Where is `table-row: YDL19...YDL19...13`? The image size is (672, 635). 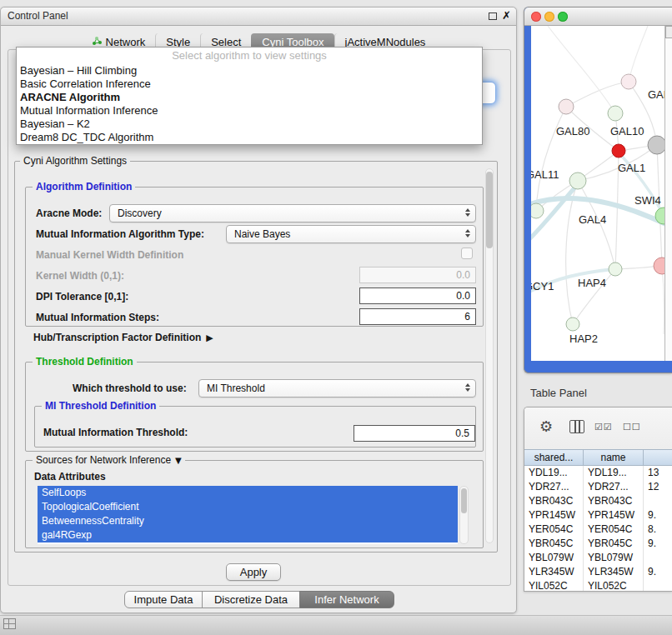 table-row: YDL19...YDL19...13 is located at coordinates (599, 473).